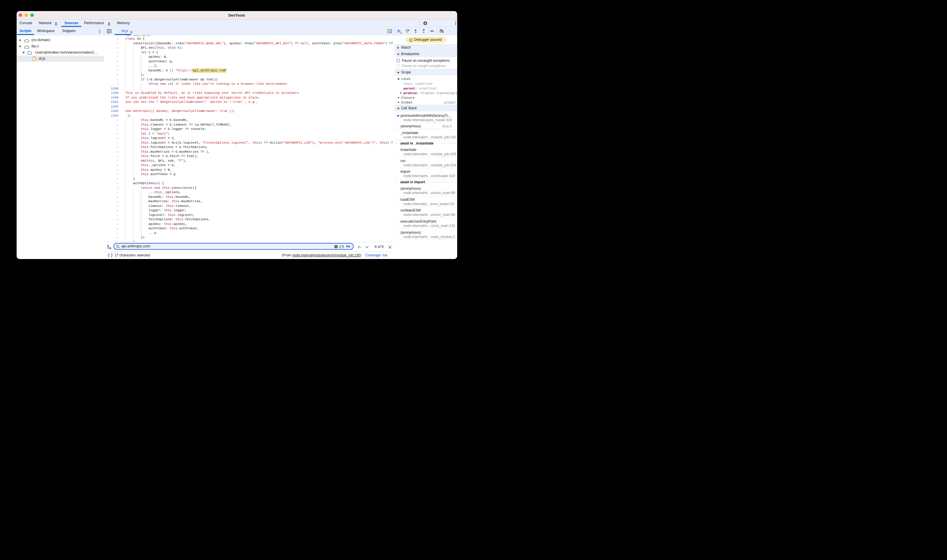 The image size is (947, 560). What do you see at coordinates (110, 248) in the screenshot?
I see `svg-text: B` at bounding box center [110, 248].